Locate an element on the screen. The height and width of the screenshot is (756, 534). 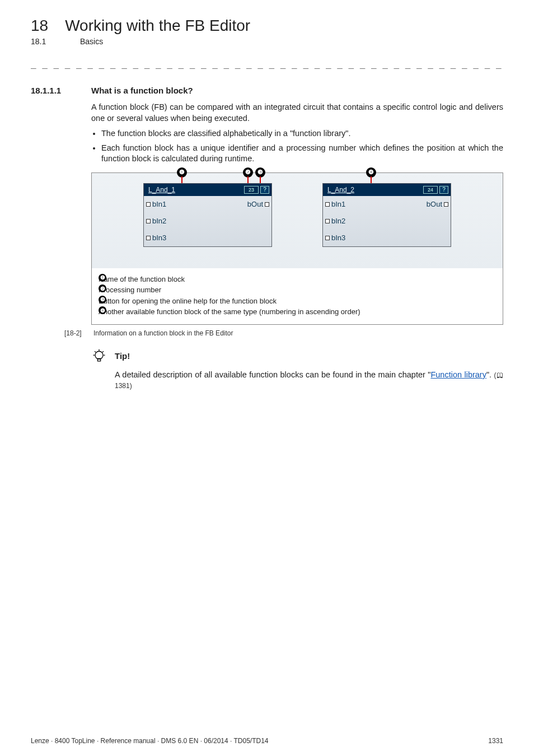
fb-processing-number: 24 is located at coordinates (430, 190).